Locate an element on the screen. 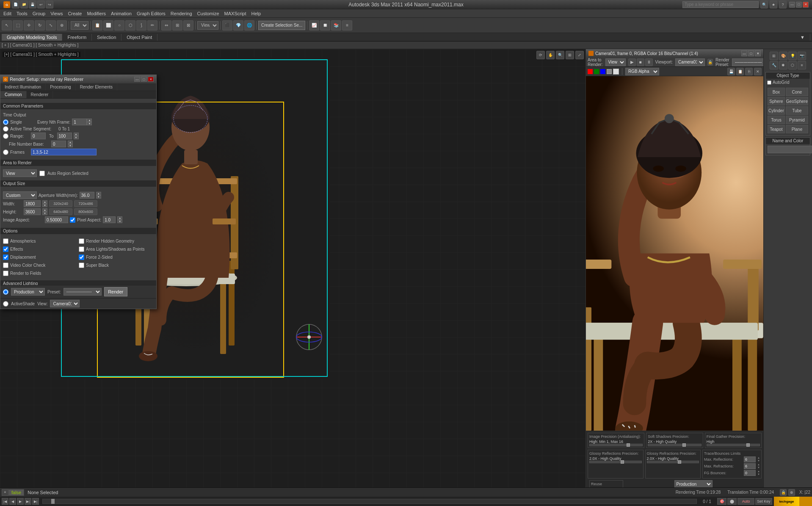  schematic-btn: 🔲 is located at coordinates (325, 25).